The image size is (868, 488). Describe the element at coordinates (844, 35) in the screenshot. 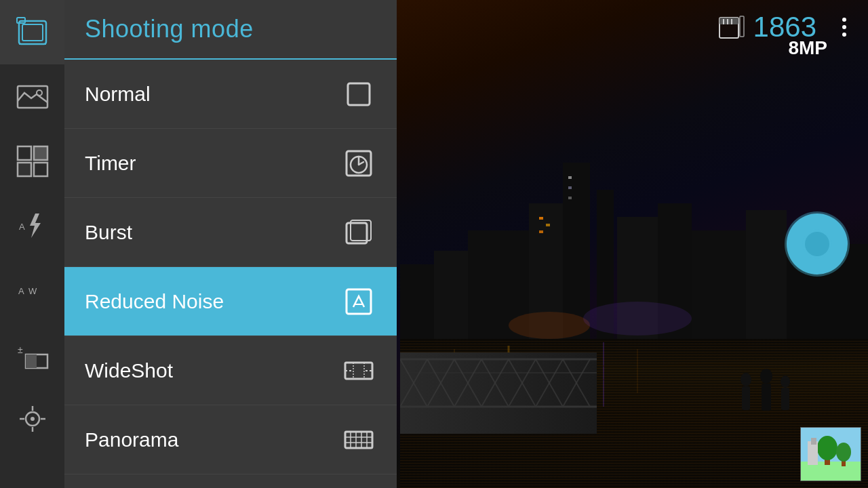

I see `dot3` at that location.